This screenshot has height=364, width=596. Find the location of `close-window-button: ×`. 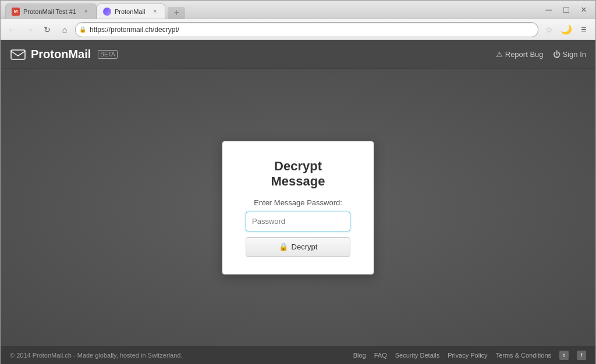

close-window-button: × is located at coordinates (584, 10).